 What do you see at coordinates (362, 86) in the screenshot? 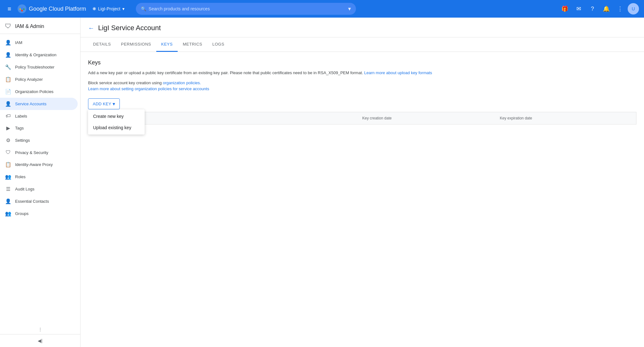
I see `org-policy-text: Block service account key creation using…` at bounding box center [362, 86].